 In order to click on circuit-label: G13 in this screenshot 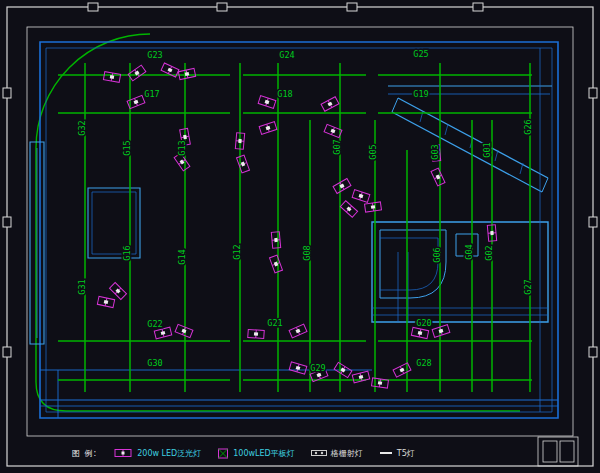, I will do `click(182, 148)`.